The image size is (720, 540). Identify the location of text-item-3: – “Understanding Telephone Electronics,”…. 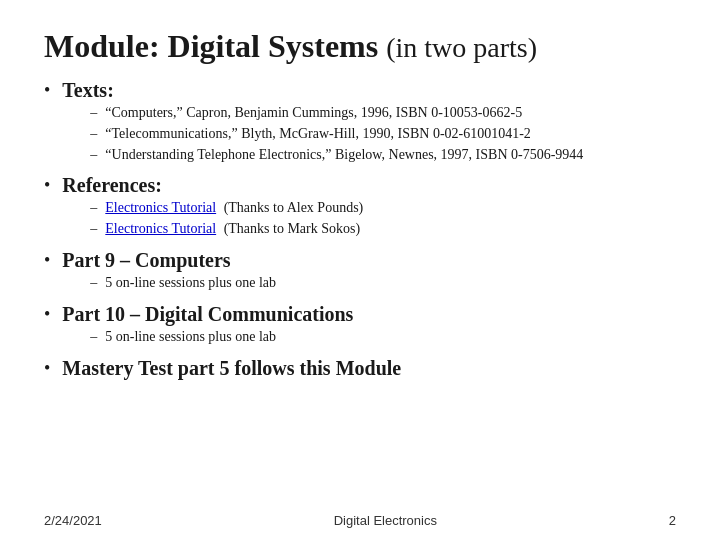
(369, 156).